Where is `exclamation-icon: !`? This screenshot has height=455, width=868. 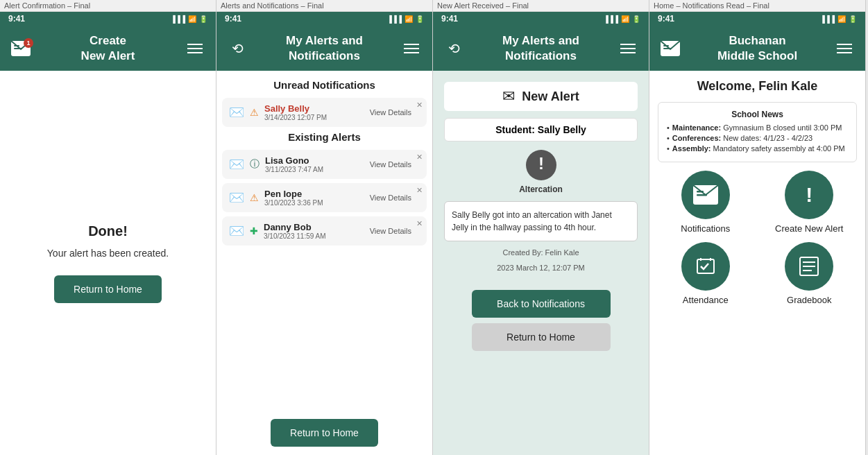 exclamation-icon: ! is located at coordinates (809, 195).